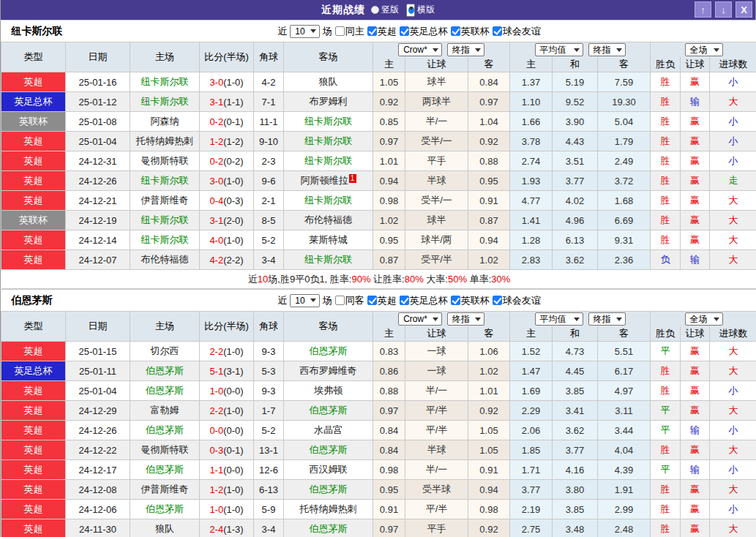 The image size is (756, 537). Describe the element at coordinates (703, 10) in the screenshot. I see `arrow-up-icon: ↑` at that location.